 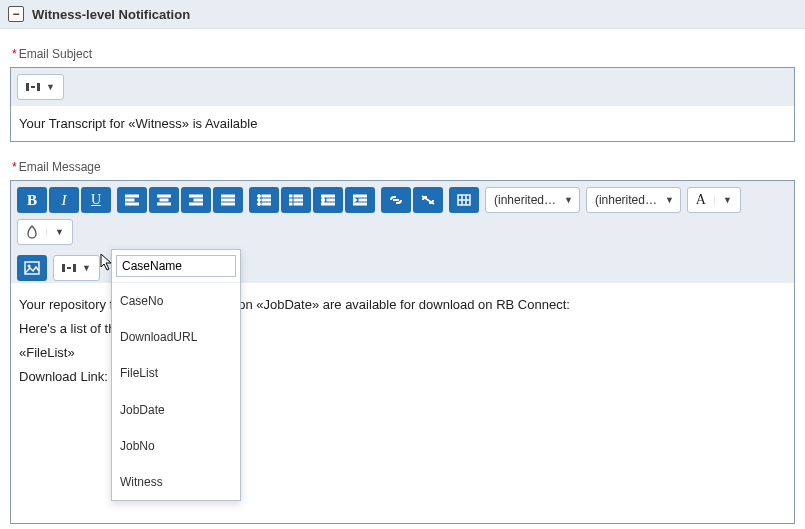 I want to click on subject-field: Your Transcript for «Witness» is Availab…, so click(x=402, y=124).